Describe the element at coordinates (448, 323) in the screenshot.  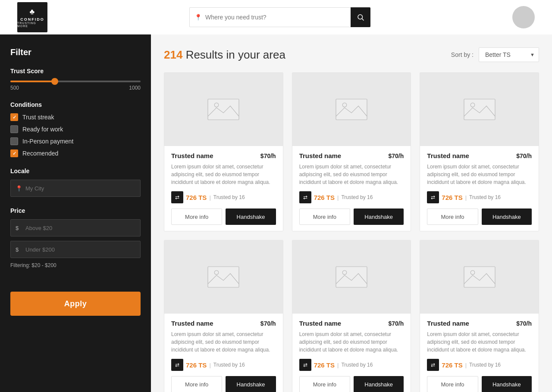
I see `card-name-6: Trusted name` at that location.